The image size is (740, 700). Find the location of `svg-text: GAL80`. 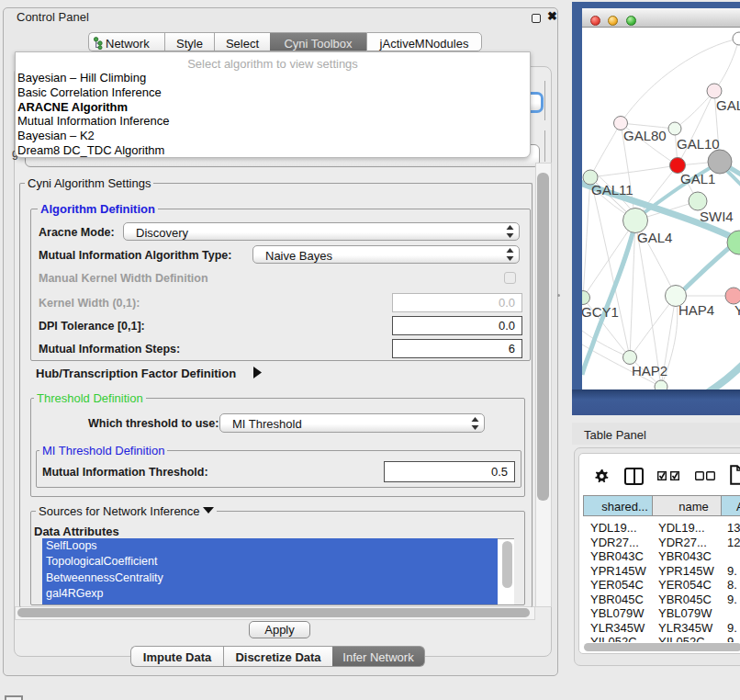

svg-text: GAL80 is located at coordinates (645, 136).